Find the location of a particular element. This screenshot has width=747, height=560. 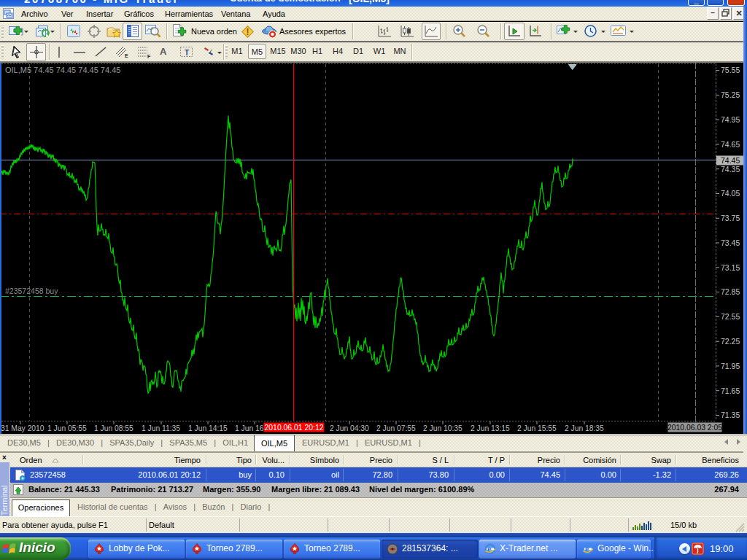

svg-text: 2010.06.01 20:12 is located at coordinates (295, 427).